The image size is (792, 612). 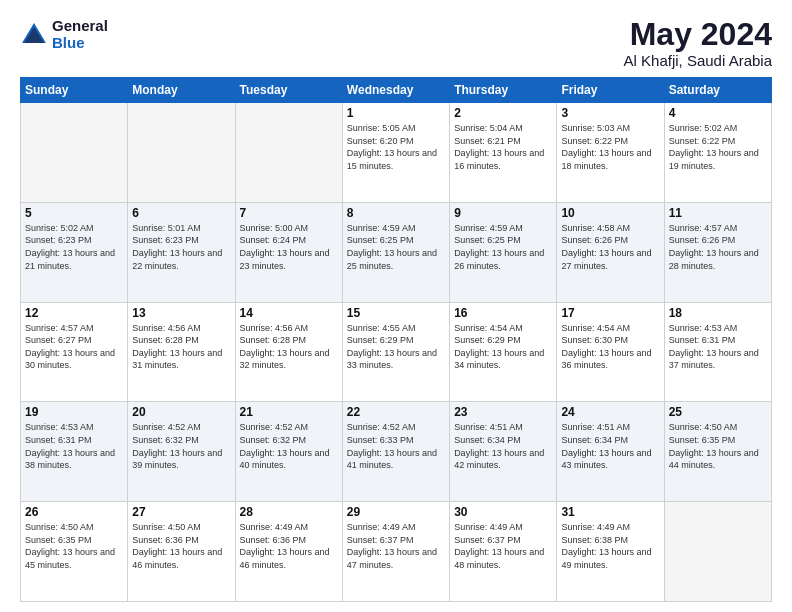 What do you see at coordinates (610, 252) in the screenshot?
I see `calendar-day-cell: 10Sunrise: 4:58 AM Sunset: 6:26 PM Dayli…` at bounding box center [610, 252].